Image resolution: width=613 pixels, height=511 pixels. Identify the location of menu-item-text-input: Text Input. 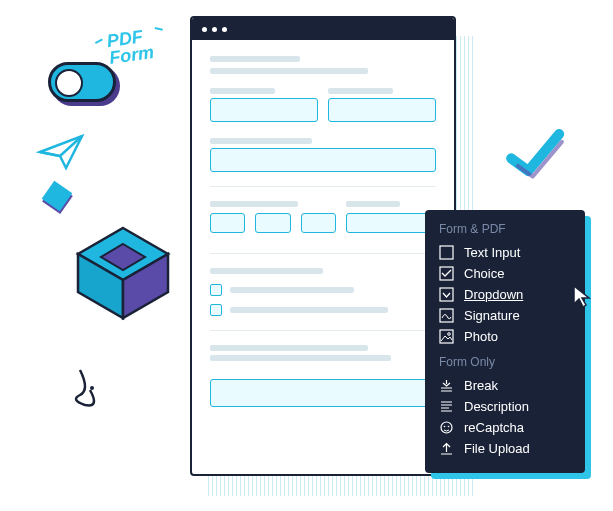
(505, 252).